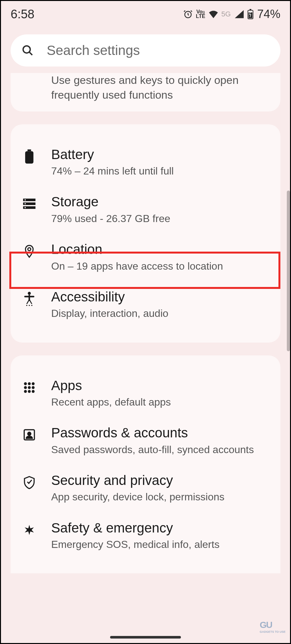  Describe the element at coordinates (146, 92) in the screenshot. I see `settings-card-clipped: Use gestures and keys to quickly open fr…` at that location.